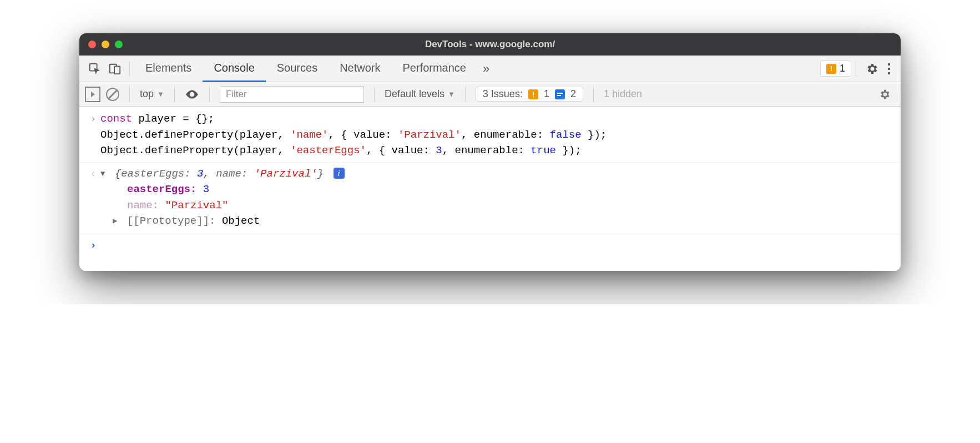 Image resolution: width=980 pixels, height=443 pixels. I want to click on tab-sources: Sources, so click(297, 69).